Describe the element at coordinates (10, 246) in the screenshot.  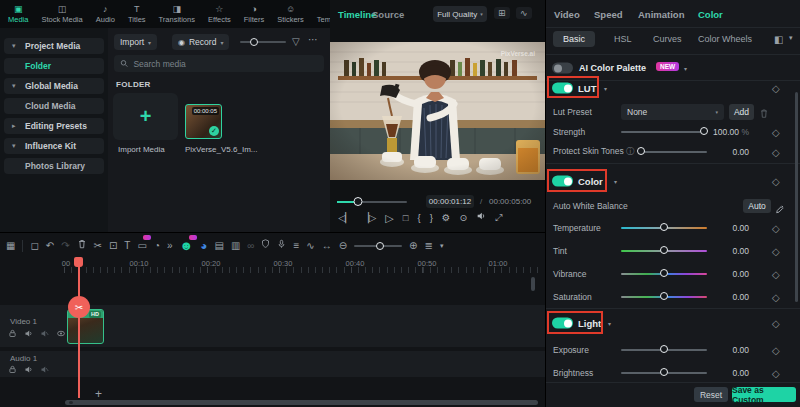
I see `manage-tracks-icon: ▦` at that location.